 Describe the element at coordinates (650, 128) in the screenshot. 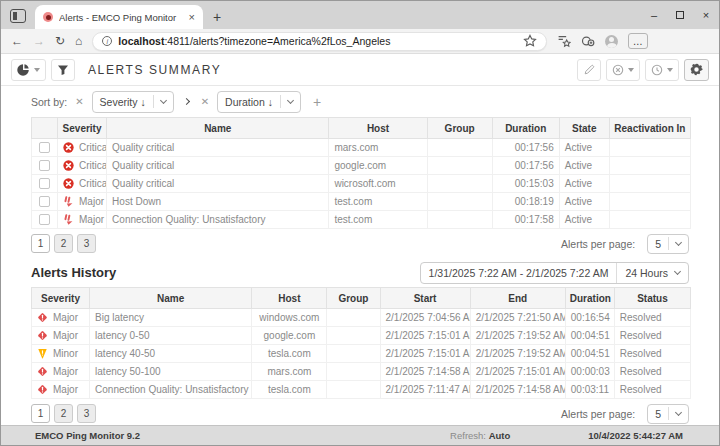

I see `column-header-reactivation: Reactivation In` at that location.